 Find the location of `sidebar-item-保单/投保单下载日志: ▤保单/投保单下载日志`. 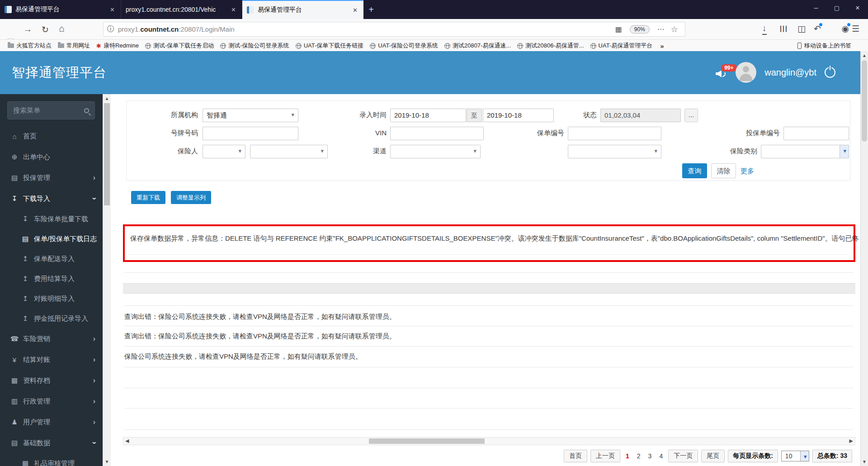

sidebar-item-保单/投保单下载日志: ▤保单/投保单下载日志 is located at coordinates (52, 239).